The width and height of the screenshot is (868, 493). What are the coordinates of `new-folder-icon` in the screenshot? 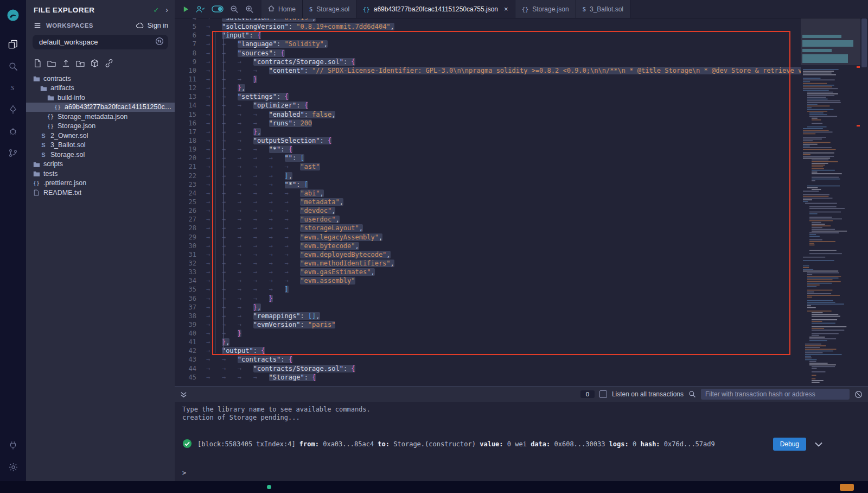 It's located at (52, 64).